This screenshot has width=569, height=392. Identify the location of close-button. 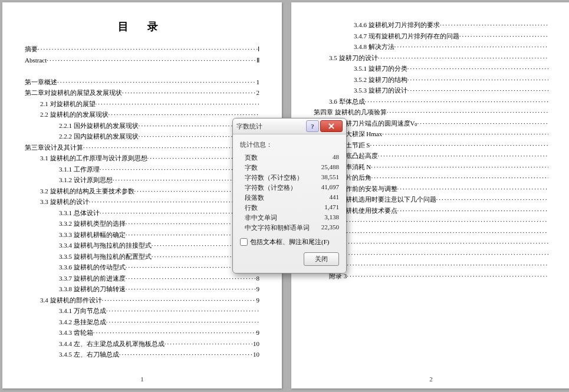
(331, 126).